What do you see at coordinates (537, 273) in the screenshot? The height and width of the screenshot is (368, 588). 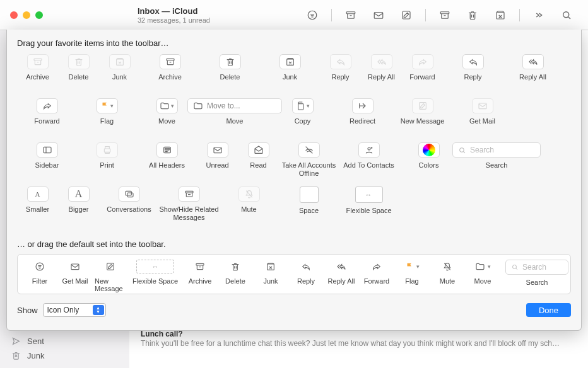 I see `default-item-search: SearchSearch` at bounding box center [537, 273].